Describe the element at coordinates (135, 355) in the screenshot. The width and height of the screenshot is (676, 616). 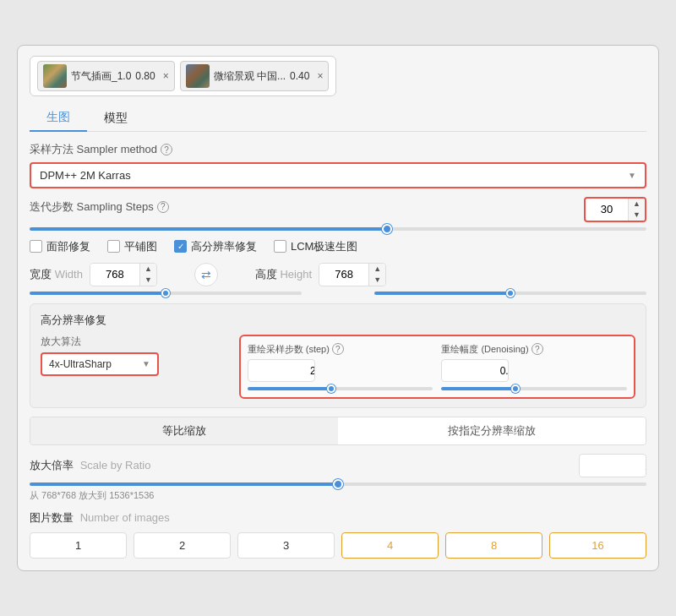
I see `hr-algo-col: 放大算法 4x-UltraSharp ▼` at that location.